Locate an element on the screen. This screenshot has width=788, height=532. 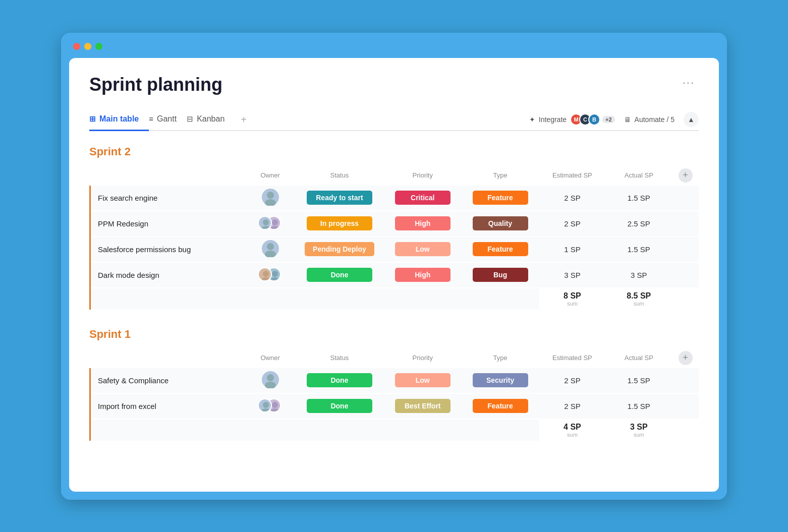
tabs-bar: ⊞ Main table ≡ Gantt ⊟ Kanban + ✦ Integr… is located at coordinates (394, 120).